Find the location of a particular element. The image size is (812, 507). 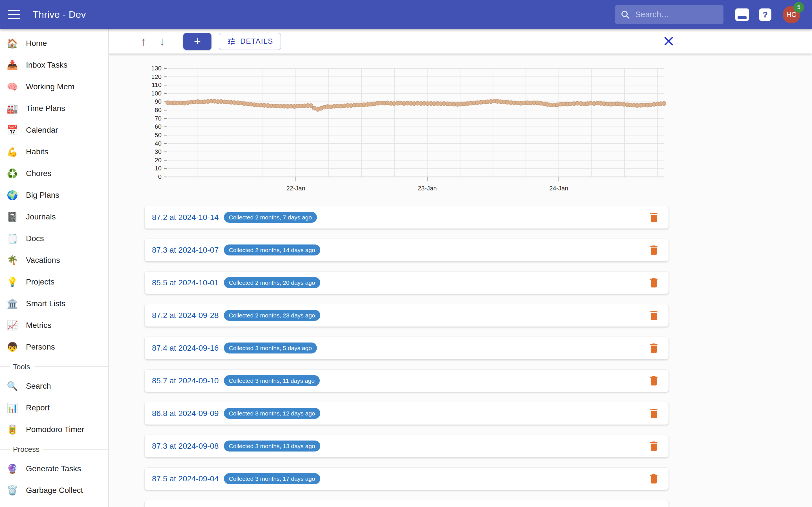

sidebar-item-label: Big Plans is located at coordinates (42, 195).